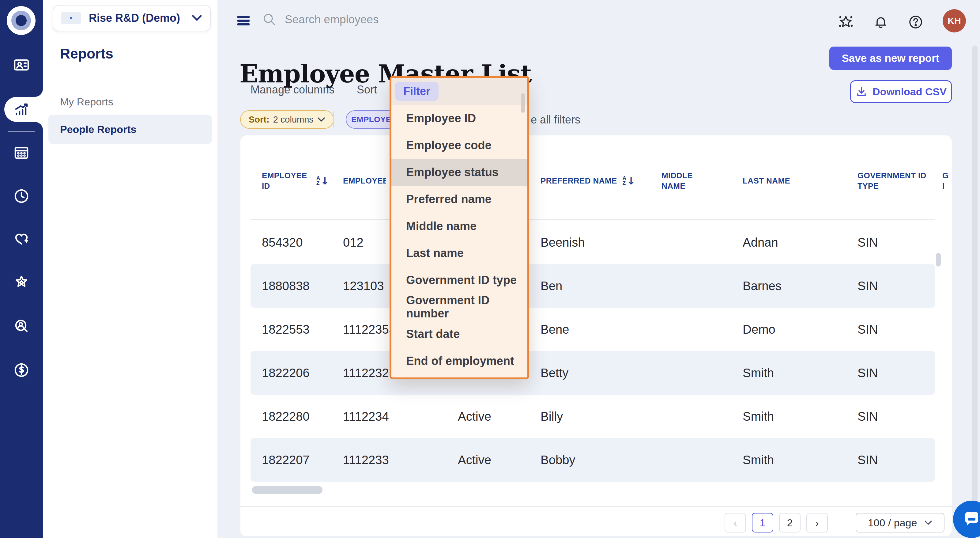  What do you see at coordinates (21, 269) in the screenshot?
I see `nav-rail` at bounding box center [21, 269].